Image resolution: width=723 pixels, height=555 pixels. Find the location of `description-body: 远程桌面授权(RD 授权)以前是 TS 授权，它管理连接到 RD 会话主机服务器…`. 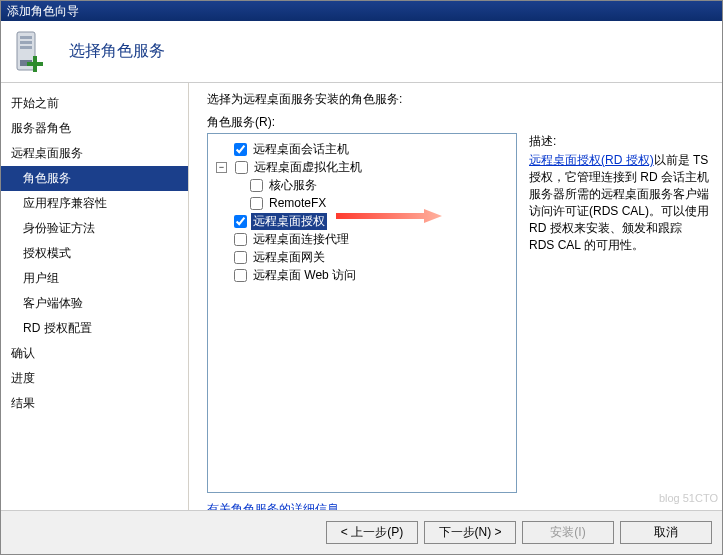

description-body: 远程桌面授权(RD 授权)以前是 TS 授权，它管理连接到 RD 会话主机服务器… is located at coordinates (619, 203).